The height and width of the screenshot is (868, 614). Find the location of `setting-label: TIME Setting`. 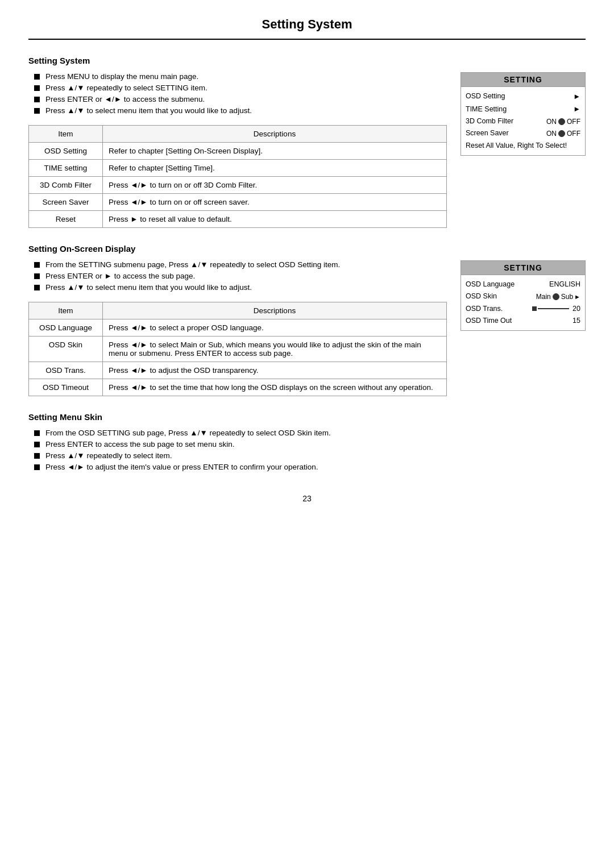

setting-label: TIME Setting is located at coordinates (520, 109).